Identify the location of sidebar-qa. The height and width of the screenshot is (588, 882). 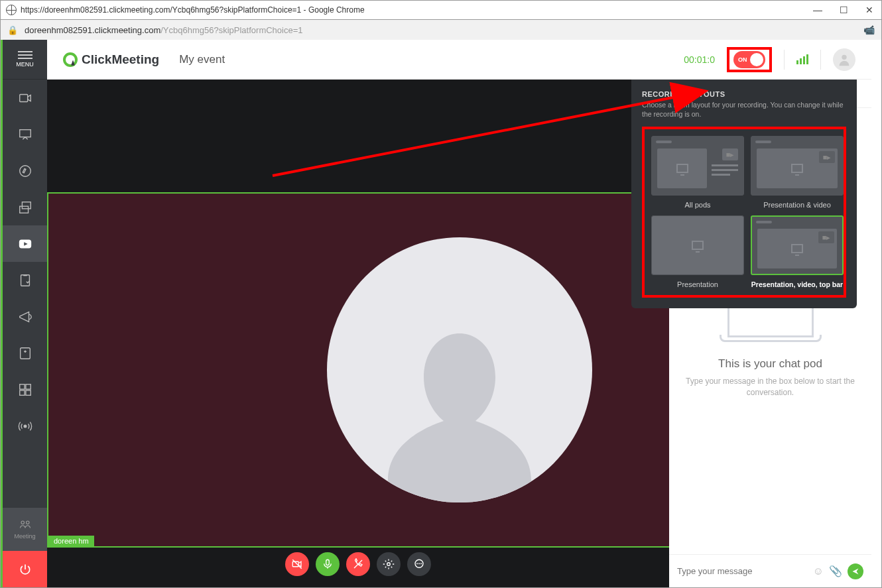
(25, 353).